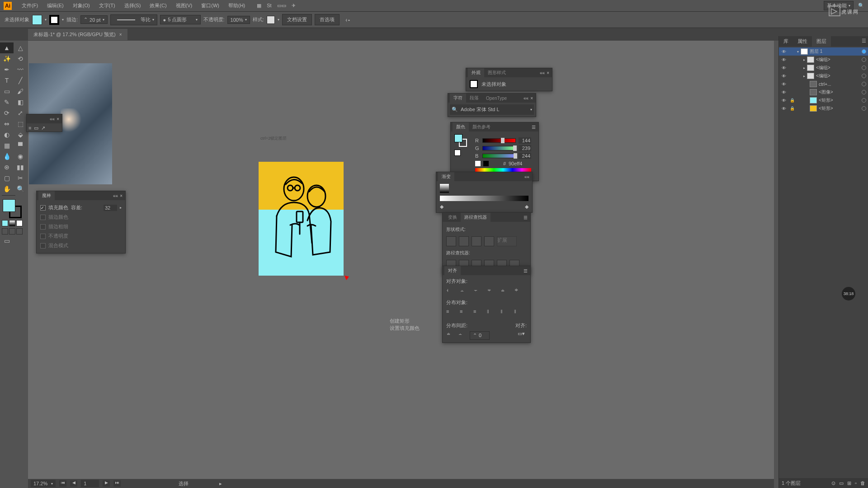 The width and height of the screenshot is (868, 488). What do you see at coordinates (458, 153) in the screenshot?
I see `color-none-icon` at bounding box center [458, 153].